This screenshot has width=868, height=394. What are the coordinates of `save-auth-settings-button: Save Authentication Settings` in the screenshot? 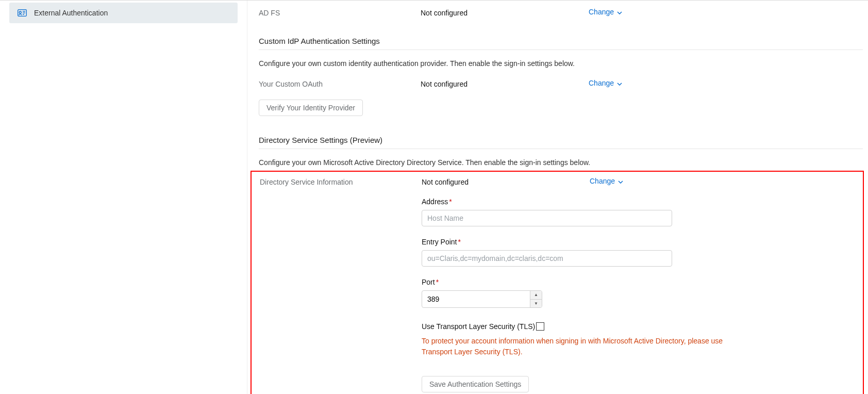 It's located at (475, 384).